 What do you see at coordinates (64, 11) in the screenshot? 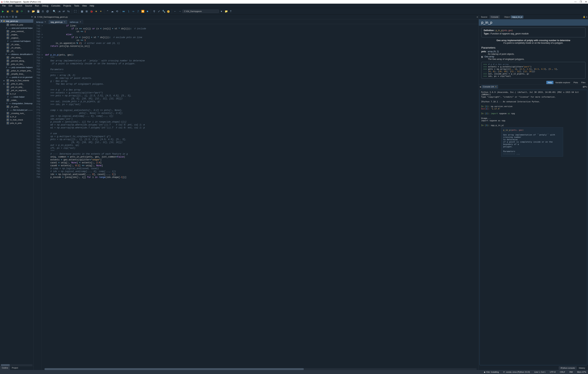
I see `swap-icon: ⇄` at bounding box center [64, 11].